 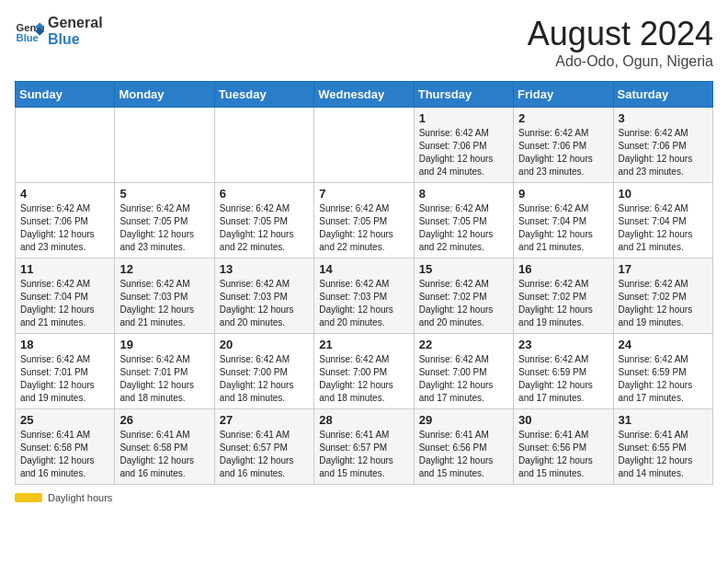 I want to click on day-number: 23, so click(x=563, y=344).